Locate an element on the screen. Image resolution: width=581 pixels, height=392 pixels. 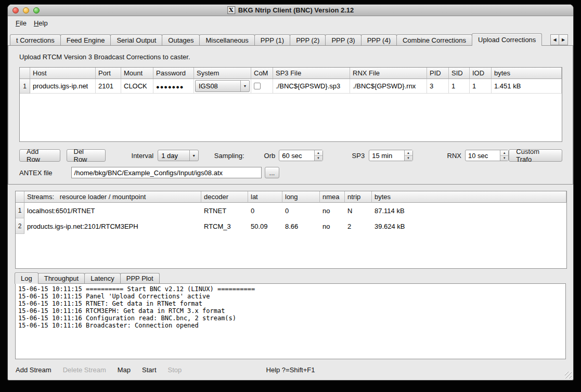
tab-latency: Latency is located at coordinates (102, 278).